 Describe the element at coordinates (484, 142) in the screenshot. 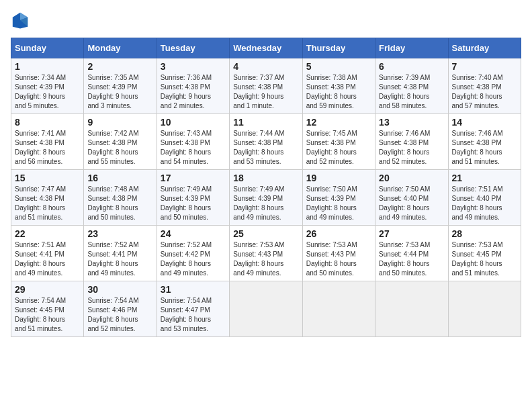

I see `calendar-cell: 14Sunrise: 7:46 AMSunset: 4:38 PMDayligh…` at that location.